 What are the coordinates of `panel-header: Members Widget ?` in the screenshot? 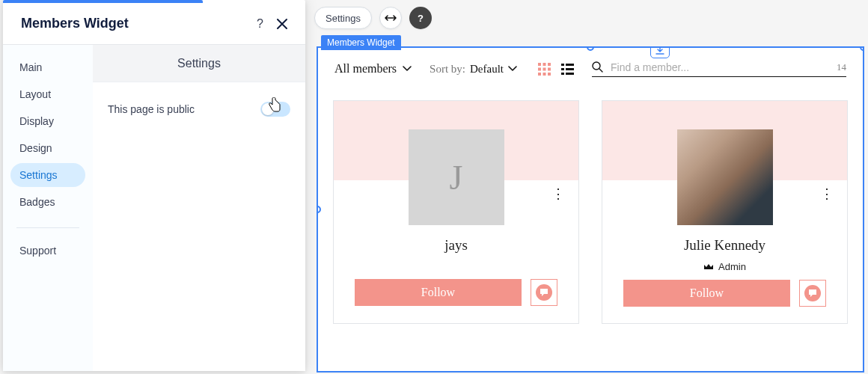 It's located at (154, 24).